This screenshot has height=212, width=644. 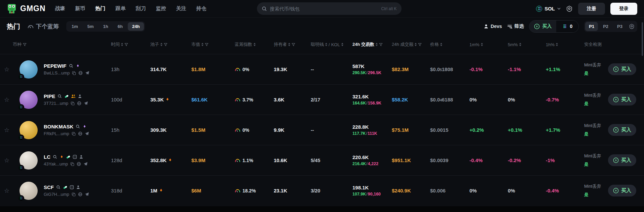 I want to click on col-holders-label: 持有者, so click(x=280, y=44).